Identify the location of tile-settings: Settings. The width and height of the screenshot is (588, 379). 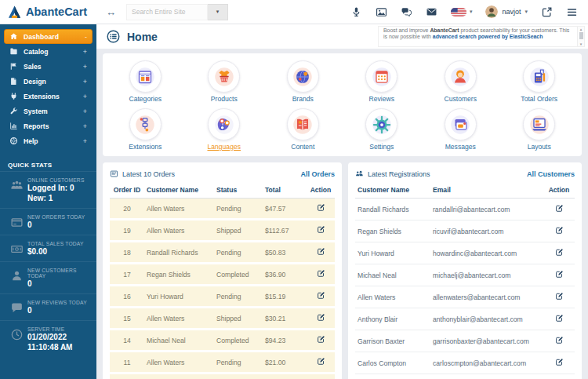
(383, 129).